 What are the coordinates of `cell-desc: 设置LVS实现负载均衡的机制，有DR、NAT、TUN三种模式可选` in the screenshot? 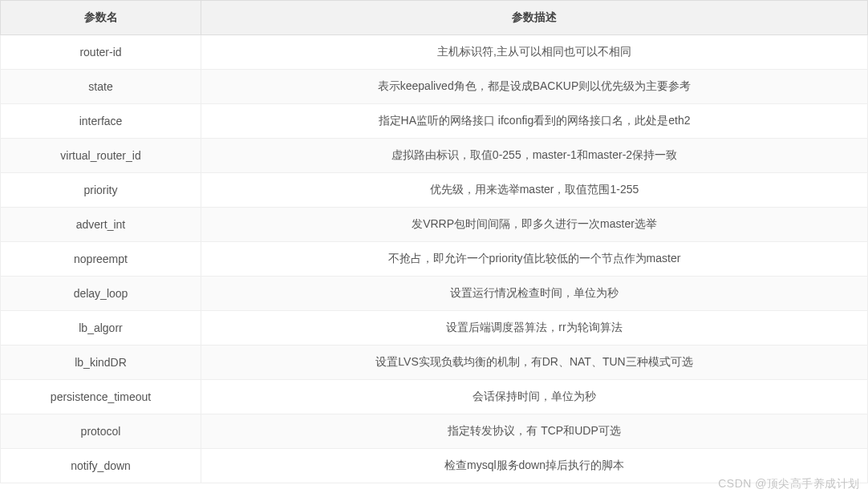 It's located at (534, 362).